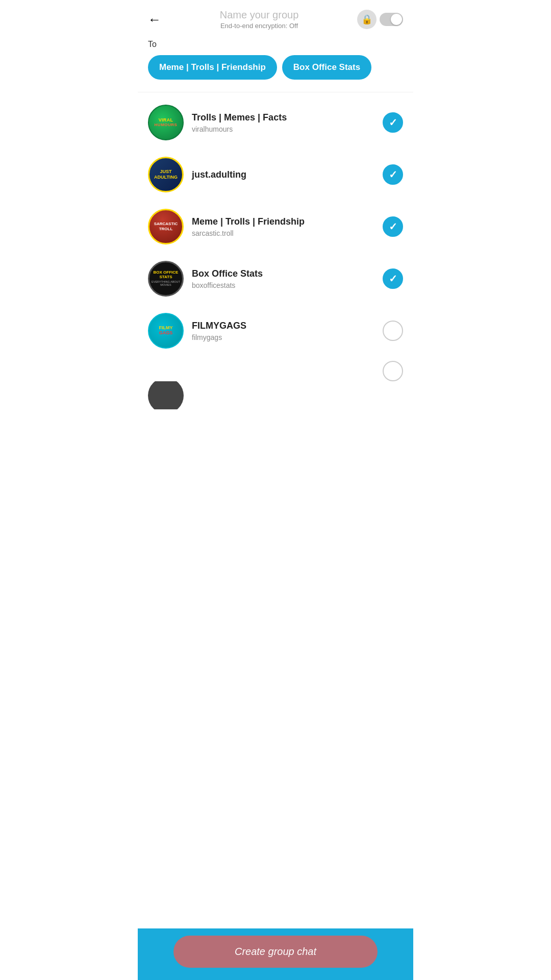 The image size is (551, 980). I want to click on contact-info-adulting: just.adulting, so click(283, 175).